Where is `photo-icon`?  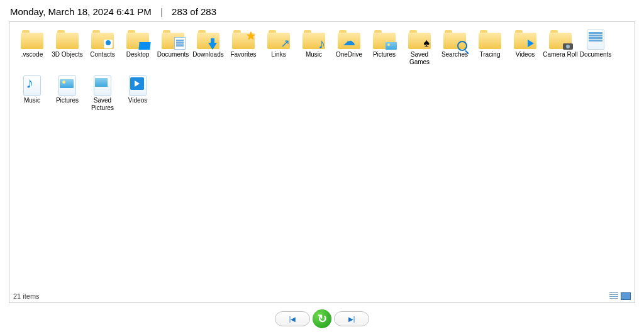
photo-icon is located at coordinates (391, 46).